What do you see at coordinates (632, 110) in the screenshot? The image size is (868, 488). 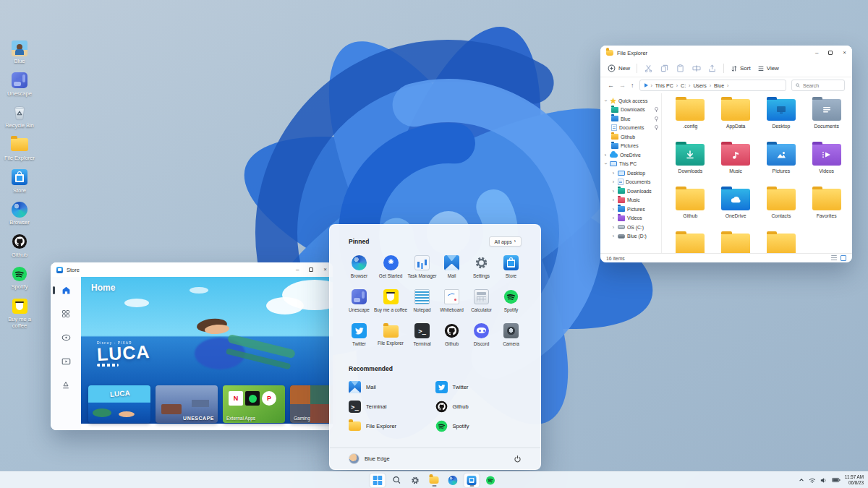 I see `sidebar-item-downloads: Downloads` at bounding box center [632, 110].